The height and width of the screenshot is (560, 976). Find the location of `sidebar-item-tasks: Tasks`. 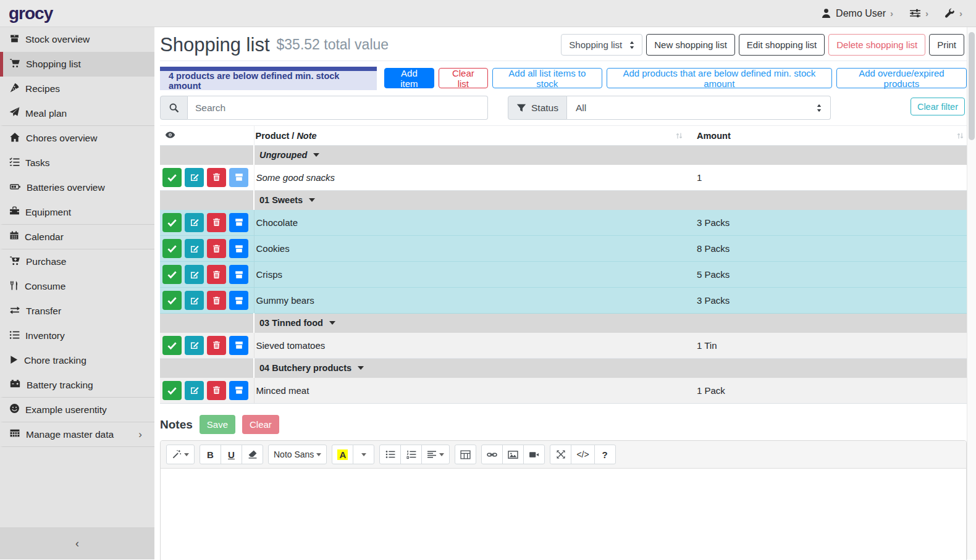

sidebar-item-tasks: Tasks is located at coordinates (77, 163).